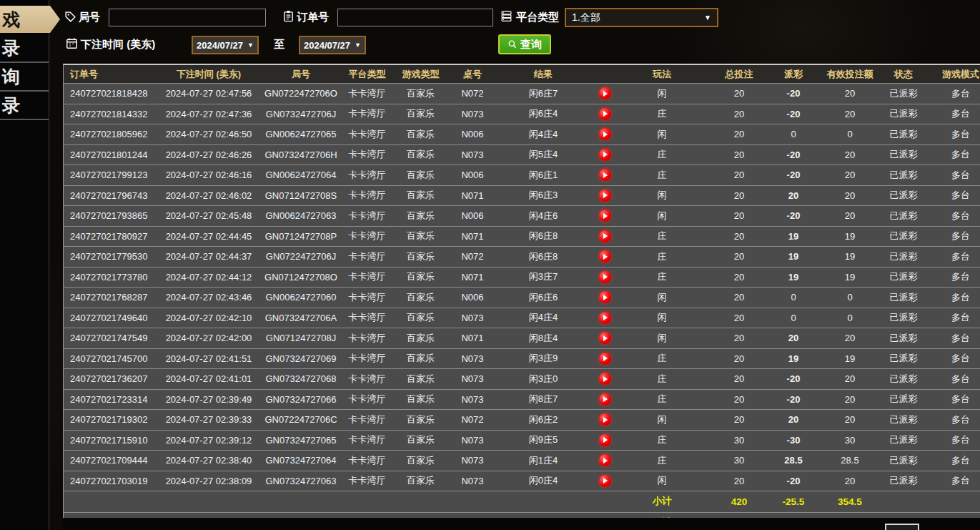  Describe the element at coordinates (225, 45) in the screenshot. I see `date-from-select: 2024/07/27 ▼` at that location.